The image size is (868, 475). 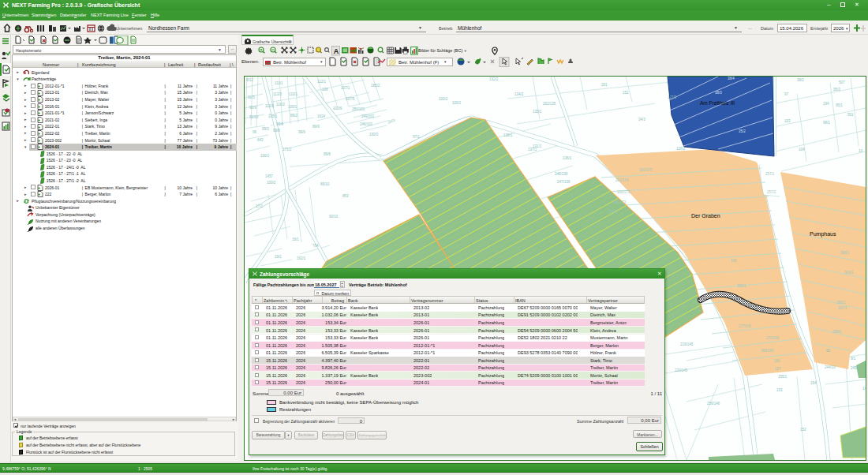 I want to click on svg-text: 99/3, so click(x=265, y=129).